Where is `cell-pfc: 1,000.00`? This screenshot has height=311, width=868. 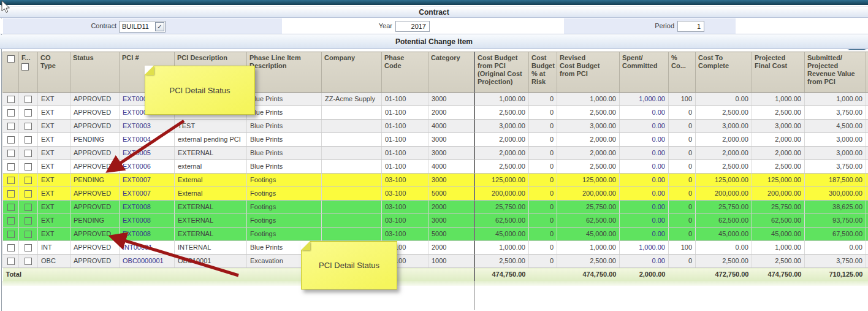
cell-pfc: 1,000.00 is located at coordinates (779, 99).